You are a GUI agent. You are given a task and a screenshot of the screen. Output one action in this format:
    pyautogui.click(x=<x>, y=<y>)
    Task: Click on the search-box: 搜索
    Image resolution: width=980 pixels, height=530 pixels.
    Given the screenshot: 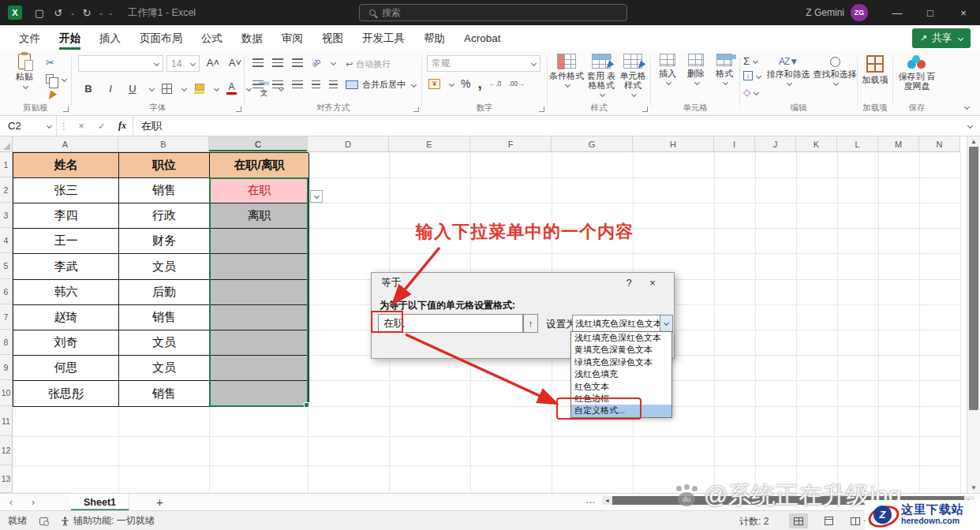 What is the action you would take?
    pyautogui.click(x=493, y=13)
    